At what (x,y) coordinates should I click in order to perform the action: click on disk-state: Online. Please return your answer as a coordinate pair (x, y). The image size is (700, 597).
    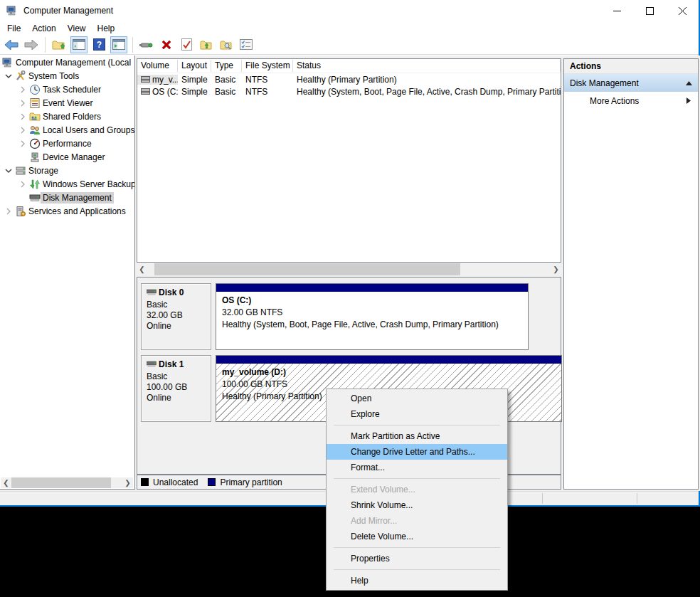
    Looking at the image, I should click on (176, 326).